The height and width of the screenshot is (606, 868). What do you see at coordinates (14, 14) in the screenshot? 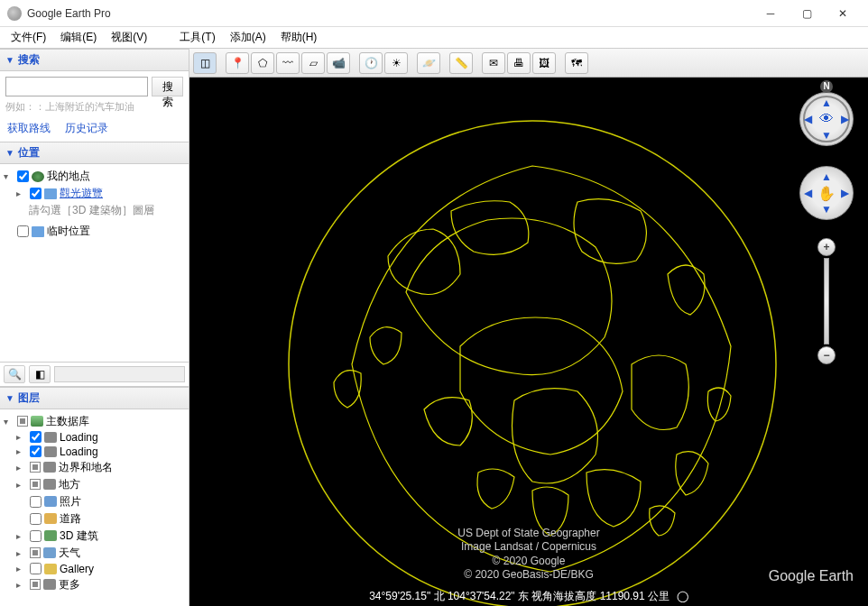
I see `app-icon` at bounding box center [14, 14].